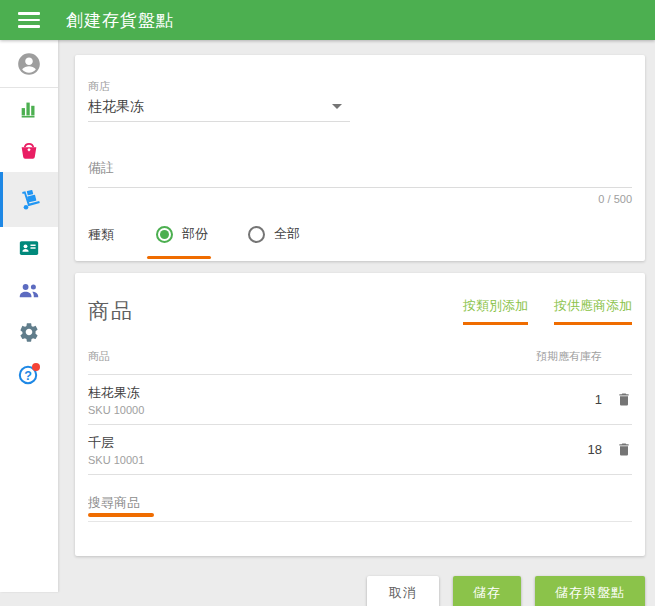 The width and height of the screenshot is (655, 606). What do you see at coordinates (29, 109) in the screenshot?
I see `bar-chart-icon` at bounding box center [29, 109].